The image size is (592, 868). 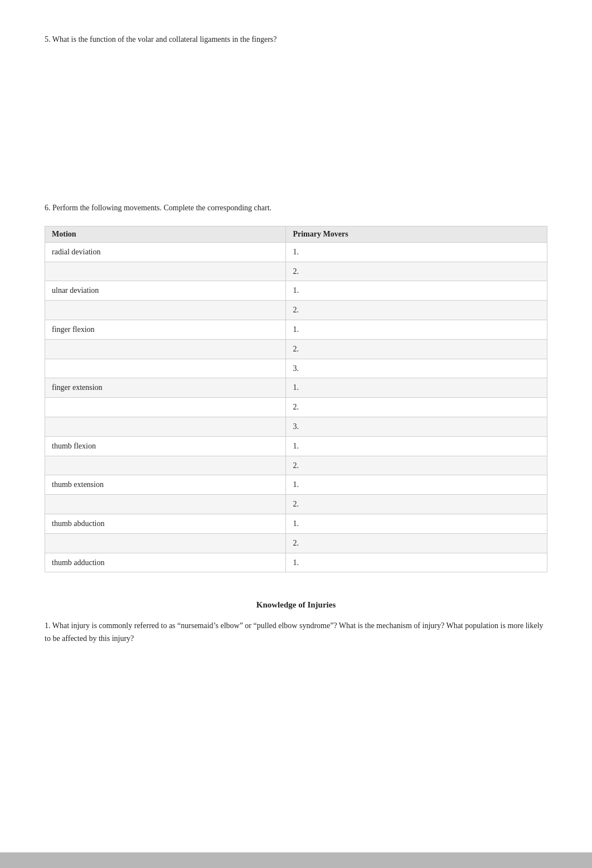 I want to click on question-6-text: 6. Perform the following movements. Comp…, so click(x=158, y=208).